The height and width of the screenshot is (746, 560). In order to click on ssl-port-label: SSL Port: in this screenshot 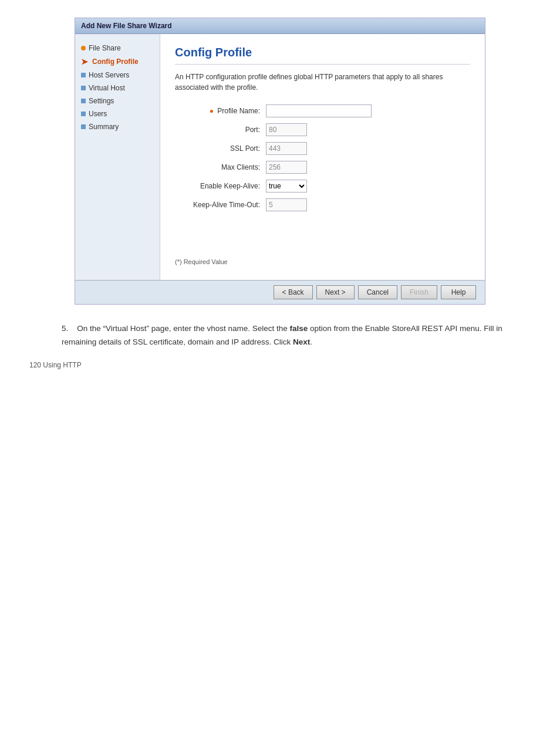, I will do `click(221, 148)`.